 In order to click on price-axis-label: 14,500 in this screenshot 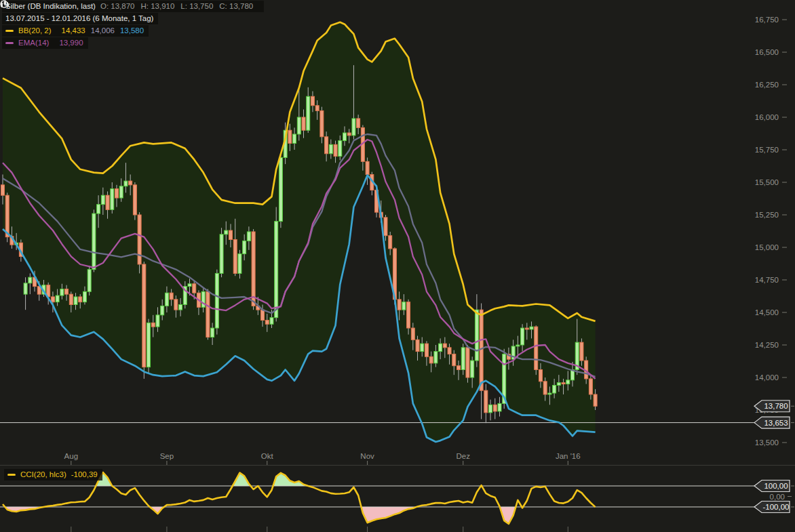, I will do `click(767, 312)`.